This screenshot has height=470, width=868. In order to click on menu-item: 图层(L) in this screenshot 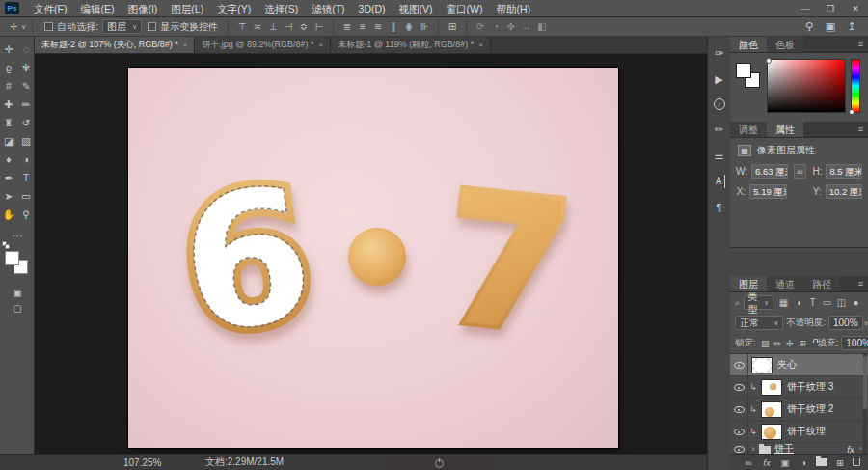, I will do `click(187, 9)`.